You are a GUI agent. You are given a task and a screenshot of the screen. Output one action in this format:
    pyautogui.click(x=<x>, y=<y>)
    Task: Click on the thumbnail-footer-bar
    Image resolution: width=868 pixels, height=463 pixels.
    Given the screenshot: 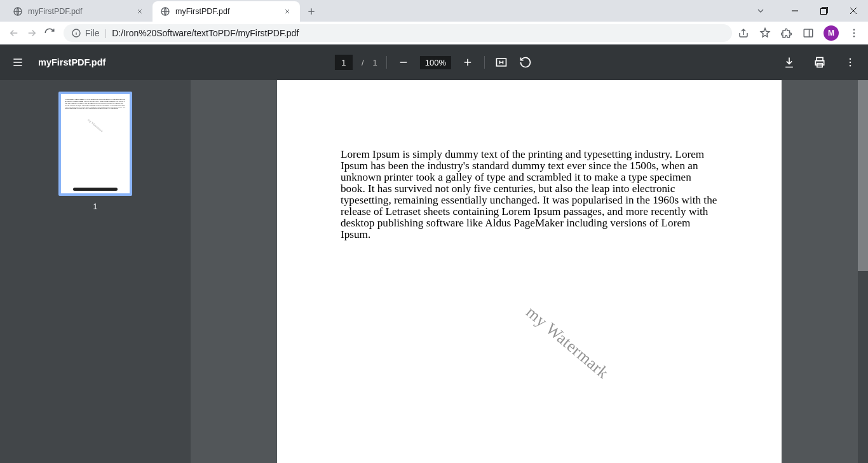 What is the action you would take?
    pyautogui.click(x=95, y=190)
    